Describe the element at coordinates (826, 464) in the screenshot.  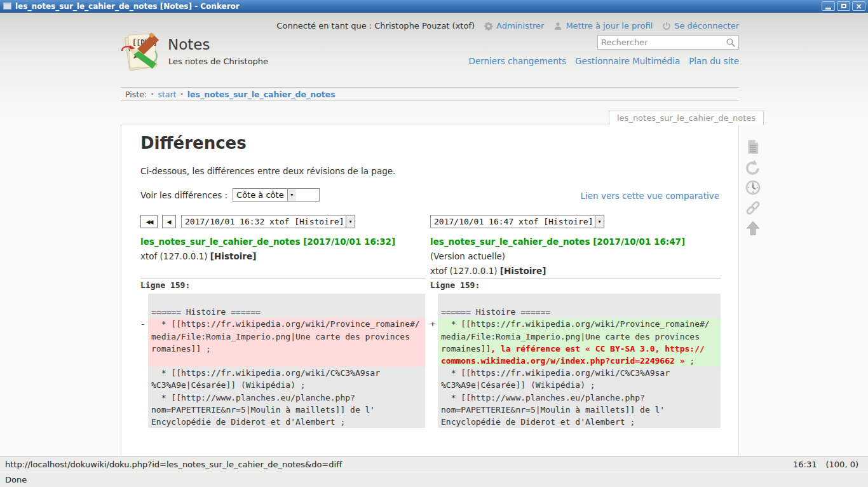
I see `status-right: 16:31 (64, 0)` at that location.